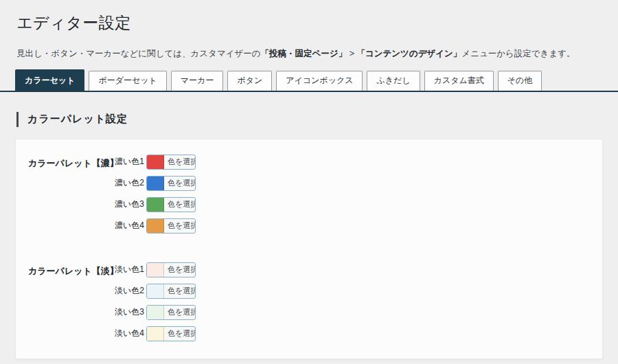 This screenshot has width=618, height=364. What do you see at coordinates (18, 120) in the screenshot?
I see `section-title-bar` at bounding box center [18, 120].